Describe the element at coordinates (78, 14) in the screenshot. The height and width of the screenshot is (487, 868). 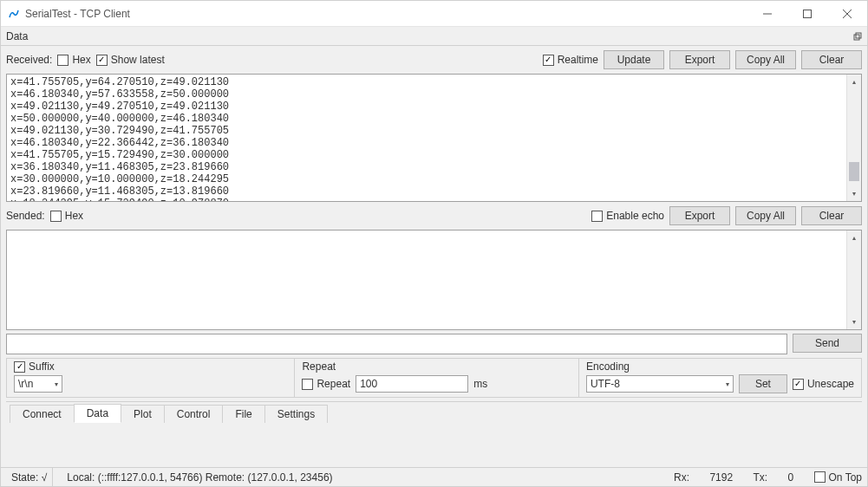
I see `window-title: SerialTest - TCP Client` at that location.